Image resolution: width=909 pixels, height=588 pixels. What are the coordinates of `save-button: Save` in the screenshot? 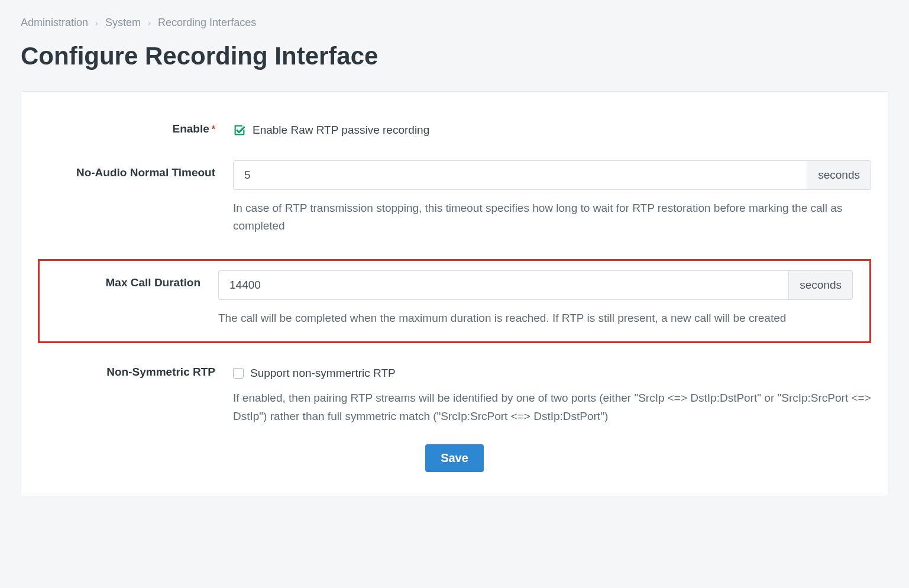 It's located at (454, 458).